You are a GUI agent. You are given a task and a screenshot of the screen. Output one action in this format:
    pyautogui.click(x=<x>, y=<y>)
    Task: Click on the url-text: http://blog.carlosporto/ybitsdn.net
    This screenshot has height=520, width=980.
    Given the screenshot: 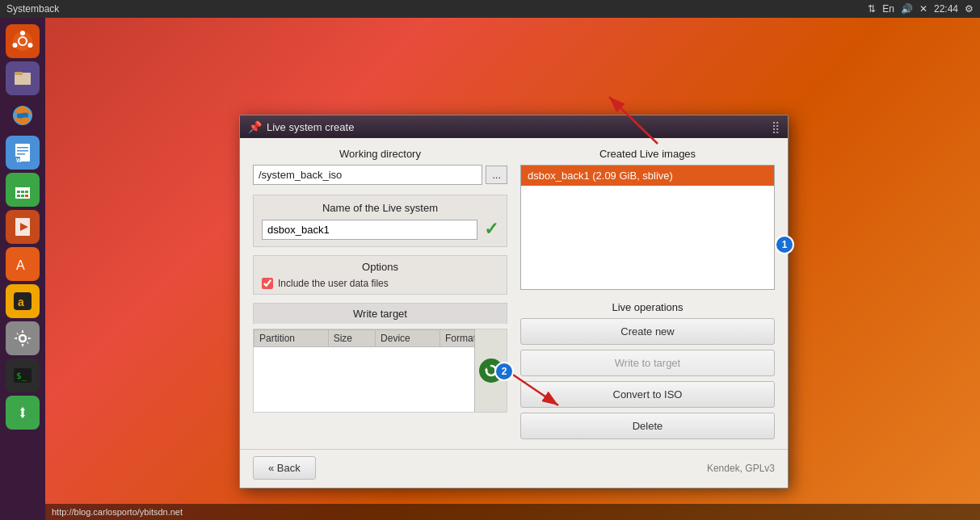 What is the action you would take?
    pyautogui.click(x=117, y=512)
    